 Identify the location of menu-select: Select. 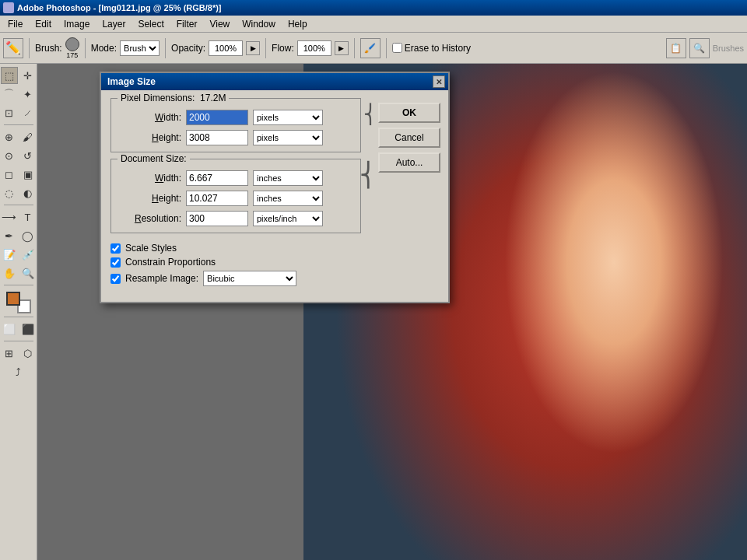
(151, 24).